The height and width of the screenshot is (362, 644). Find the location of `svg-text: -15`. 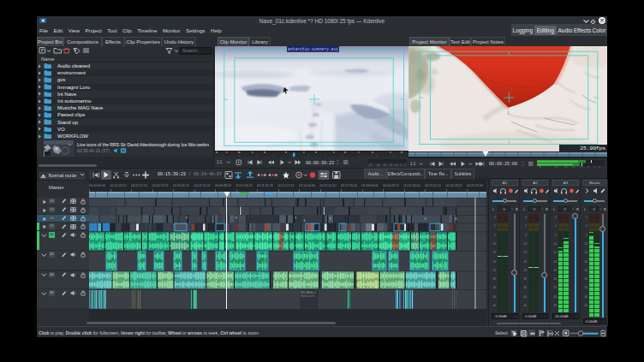

svg-text: -15 is located at coordinates (391, 165).